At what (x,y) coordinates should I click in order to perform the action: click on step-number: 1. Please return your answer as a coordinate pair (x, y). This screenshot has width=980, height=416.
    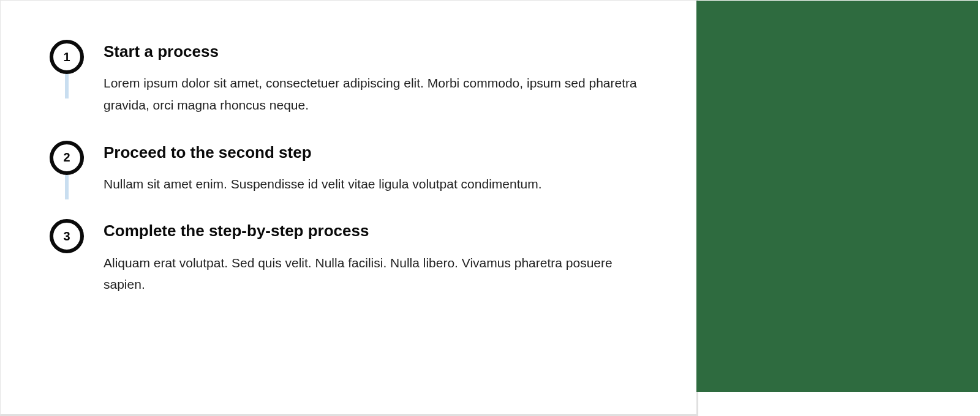
    Looking at the image, I should click on (66, 58).